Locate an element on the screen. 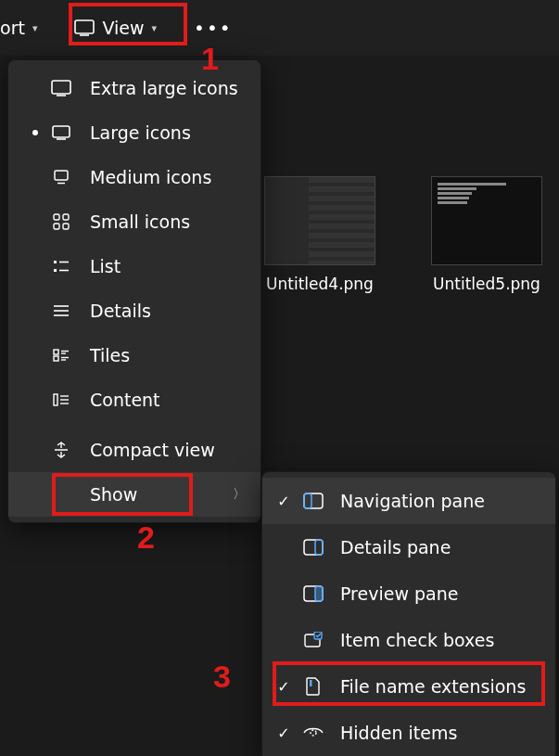 The height and width of the screenshot is (756, 559). menu-item-label: Extra large icons is located at coordinates (164, 88).